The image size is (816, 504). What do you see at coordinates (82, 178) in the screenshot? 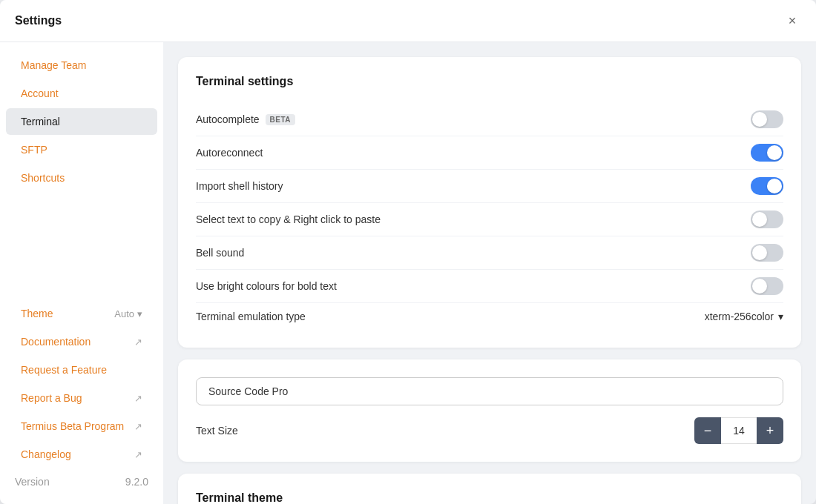
I see `sidebar-item-shortcuts: Shortcuts` at bounding box center [82, 178].